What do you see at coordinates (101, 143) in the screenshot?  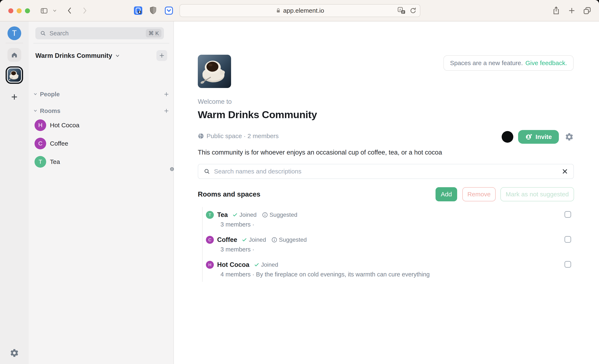 I see `room-item-coffee: C Coffee` at bounding box center [101, 143].